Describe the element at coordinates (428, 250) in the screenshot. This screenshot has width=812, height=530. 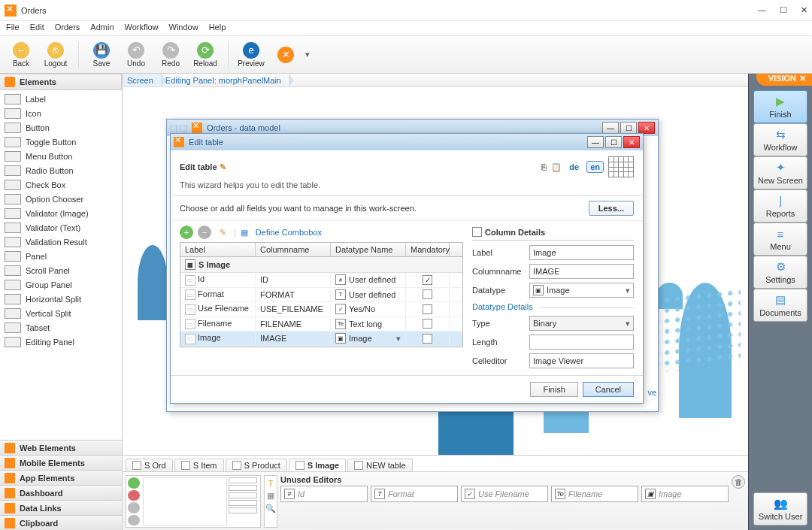
I see `col-mandatory: Mandatory` at that location.